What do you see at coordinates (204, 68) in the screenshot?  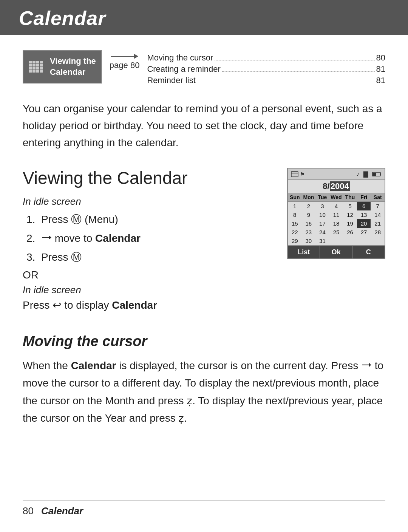 I see `toc-section: Viewing the Calendar page 80 Moving the …` at bounding box center [204, 68].